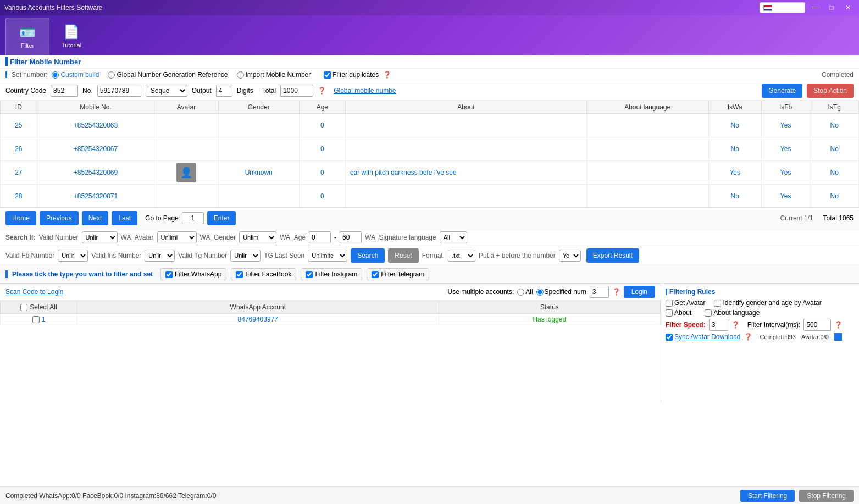 This screenshot has height=504, width=859. What do you see at coordinates (168, 75) in the screenshot?
I see `global-number-radio-label: Global Number Generation Reference` at bounding box center [168, 75].